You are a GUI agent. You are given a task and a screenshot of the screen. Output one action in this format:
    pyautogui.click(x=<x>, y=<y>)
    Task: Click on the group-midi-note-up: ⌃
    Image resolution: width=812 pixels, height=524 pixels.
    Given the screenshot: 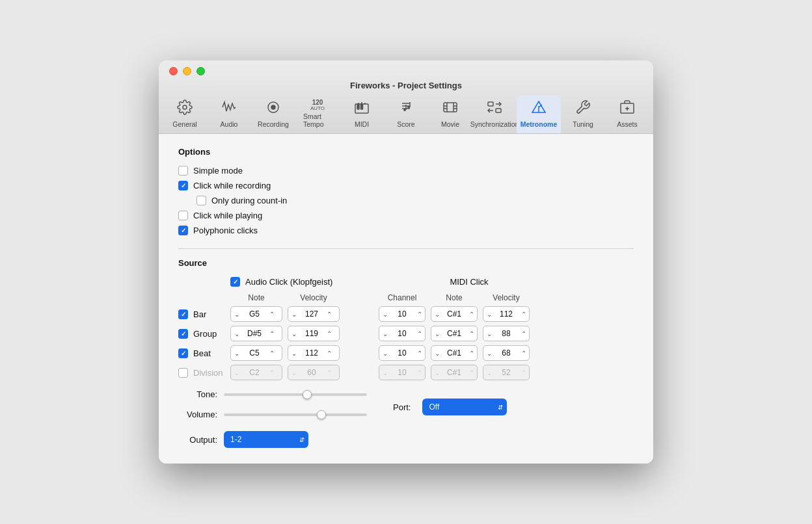 What is the action you would take?
    pyautogui.click(x=471, y=334)
    